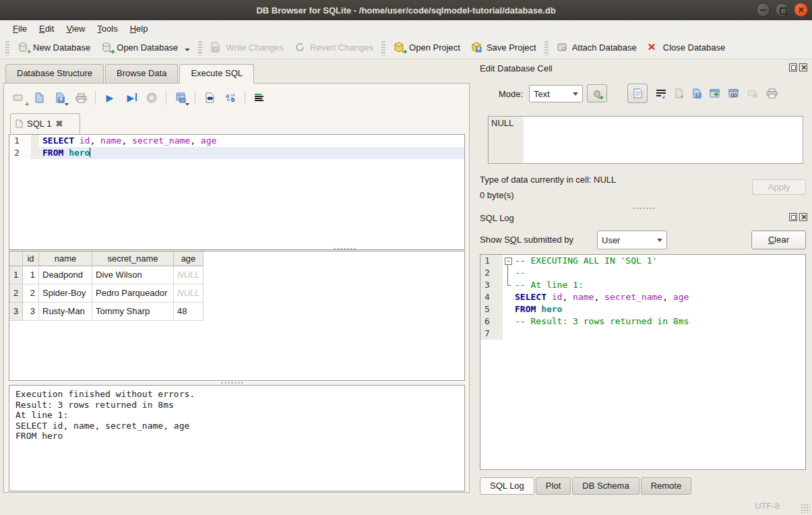 The width and height of the screenshot is (812, 515). I want to click on print-cell-button, so click(772, 93).